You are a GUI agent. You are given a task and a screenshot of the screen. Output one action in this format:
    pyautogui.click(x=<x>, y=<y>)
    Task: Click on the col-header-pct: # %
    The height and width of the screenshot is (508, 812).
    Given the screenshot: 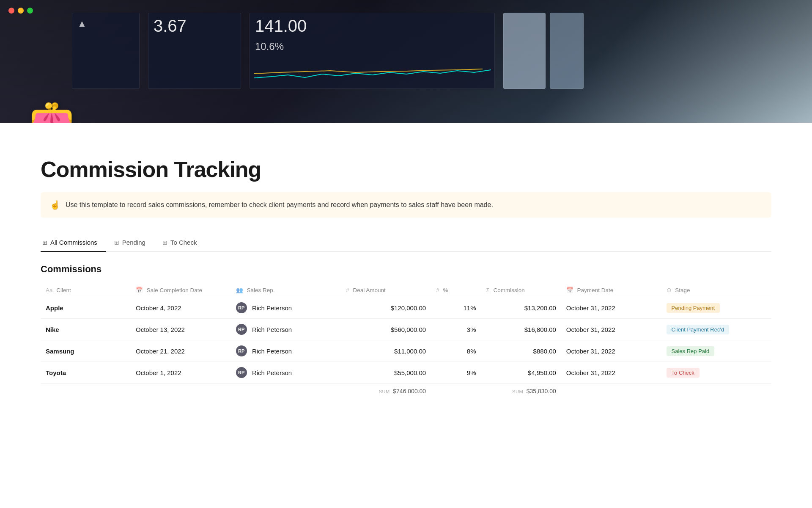 What is the action you would take?
    pyautogui.click(x=456, y=290)
    